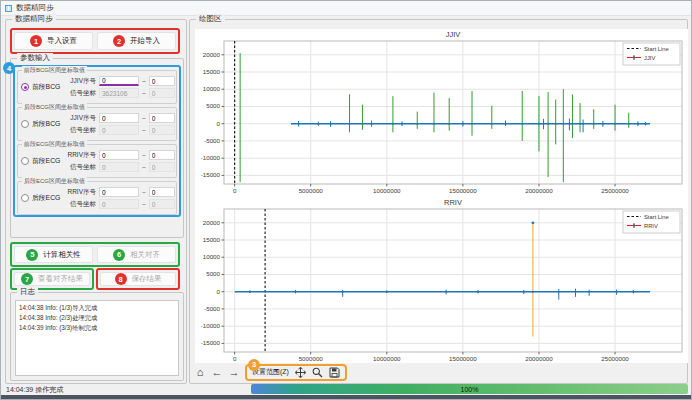 This screenshot has height=400, width=692. Describe the element at coordinates (35, 8) in the screenshot. I see `window-title: 数据精同步` at that location.